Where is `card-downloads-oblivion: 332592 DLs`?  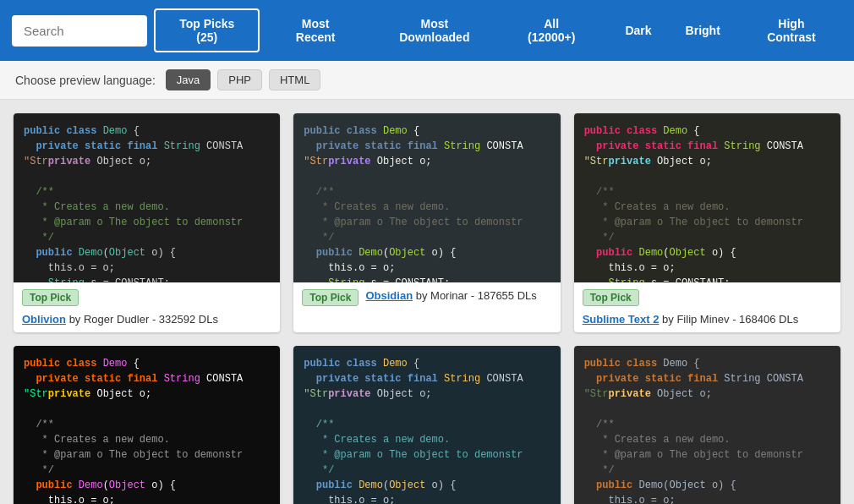
card-downloads-oblivion: 332592 DLs is located at coordinates (189, 320).